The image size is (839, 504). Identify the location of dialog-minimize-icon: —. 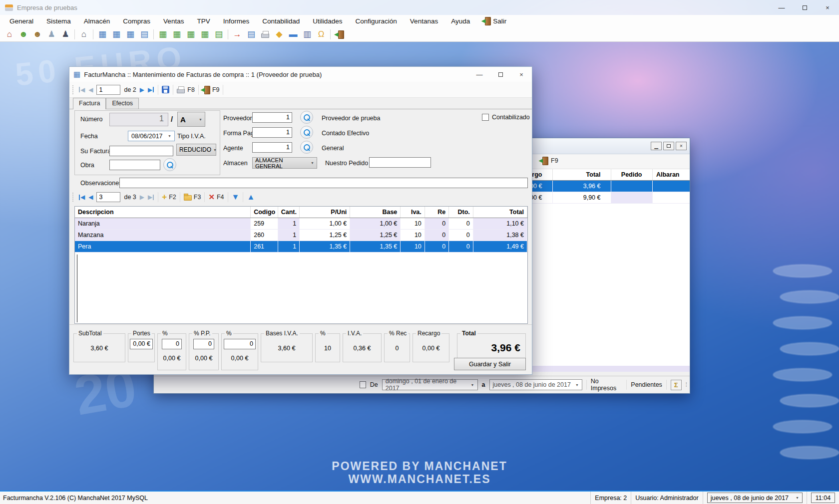
(479, 74).